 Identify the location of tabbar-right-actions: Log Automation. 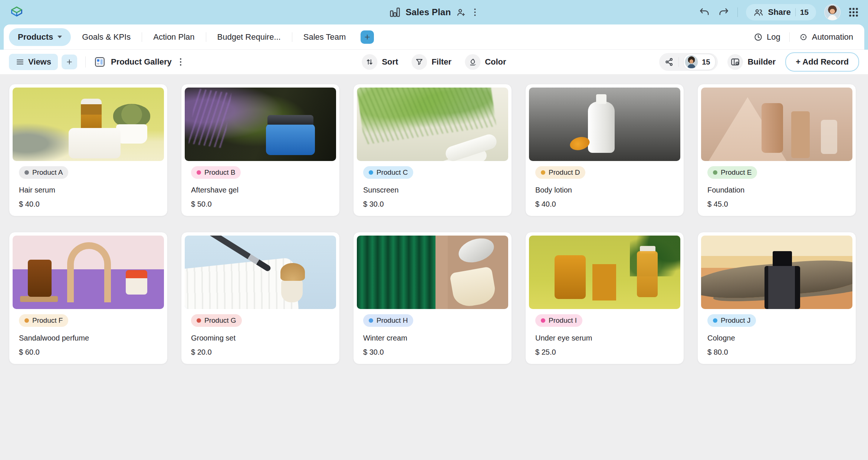
(806, 37).